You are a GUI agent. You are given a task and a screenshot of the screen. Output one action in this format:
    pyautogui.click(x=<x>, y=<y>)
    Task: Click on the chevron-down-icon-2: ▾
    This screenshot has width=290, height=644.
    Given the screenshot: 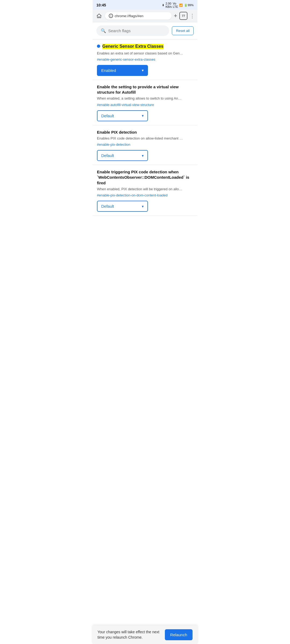 What is the action you would take?
    pyautogui.click(x=143, y=156)
    